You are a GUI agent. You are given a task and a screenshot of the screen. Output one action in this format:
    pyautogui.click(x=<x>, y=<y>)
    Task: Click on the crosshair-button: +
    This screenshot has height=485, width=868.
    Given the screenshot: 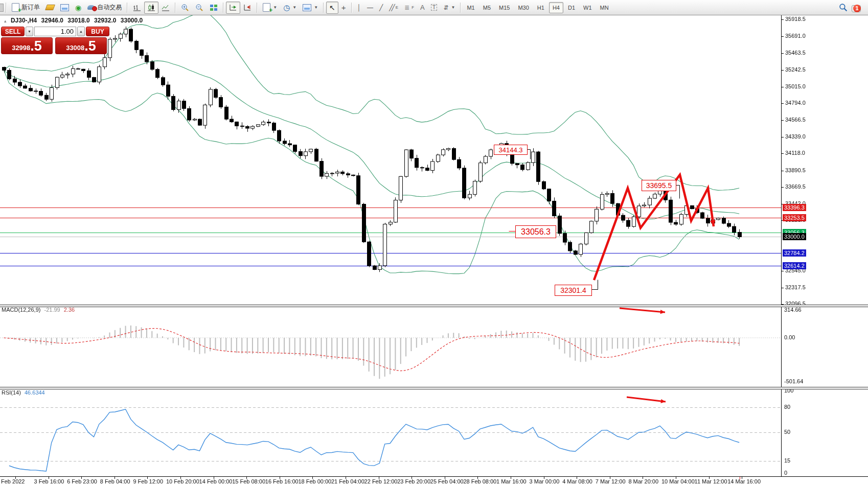 What is the action you would take?
    pyautogui.click(x=344, y=8)
    